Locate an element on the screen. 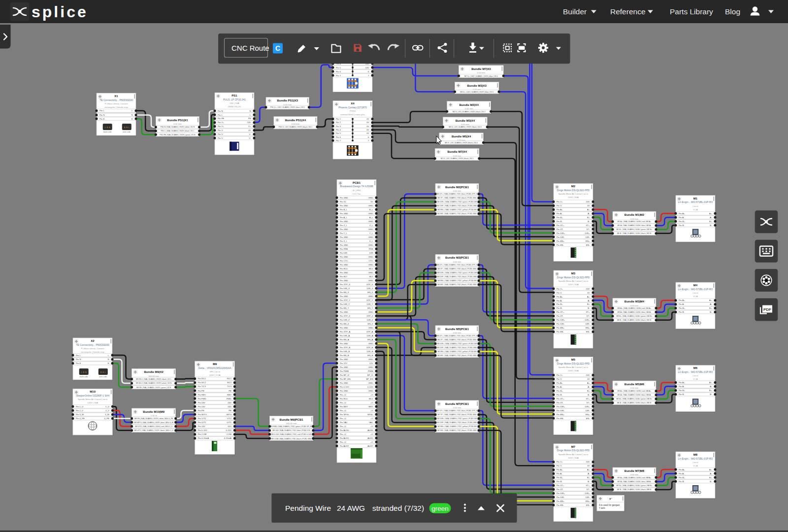 Image resolution: width=788 pixels, height=532 pixels. svg-text: PCB1 is located at coordinates (357, 183).